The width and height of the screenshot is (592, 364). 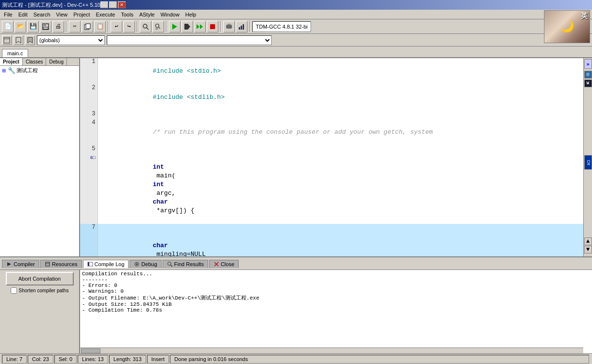 What do you see at coordinates (281, 27) in the screenshot?
I see `compiler-selector: TDM-GCC 4.8.1 32-bi` at bounding box center [281, 27].